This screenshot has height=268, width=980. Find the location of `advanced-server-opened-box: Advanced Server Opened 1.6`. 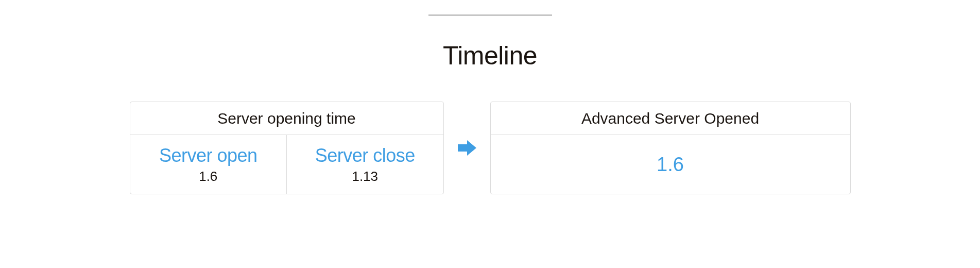

advanced-server-opened-box: Advanced Server Opened 1.6 is located at coordinates (670, 148).